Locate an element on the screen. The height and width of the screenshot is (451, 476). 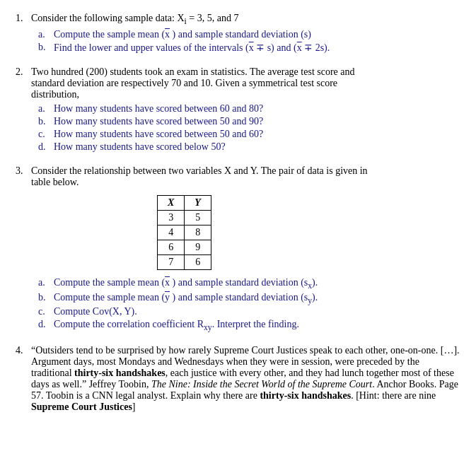
problem-2-header: 2. Two hundred (200) students took an ex… is located at coordinates (238, 83).